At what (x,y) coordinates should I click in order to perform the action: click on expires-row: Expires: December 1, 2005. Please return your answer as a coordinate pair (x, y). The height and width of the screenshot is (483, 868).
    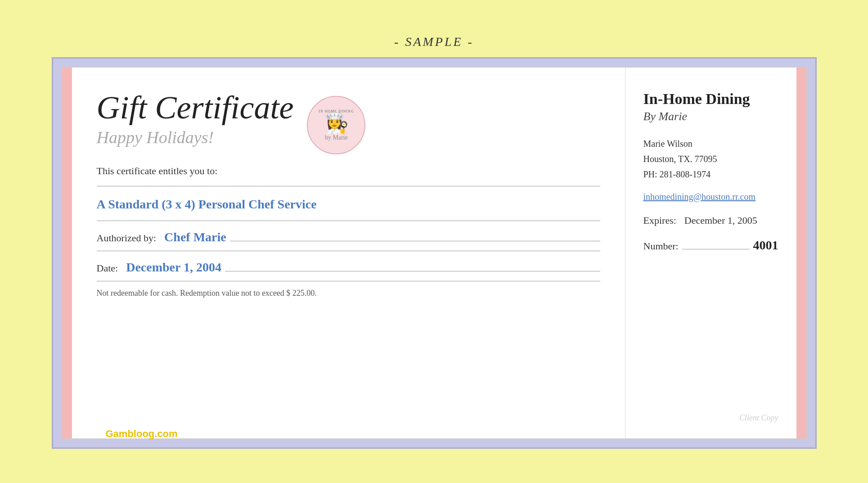
    Looking at the image, I should click on (711, 221).